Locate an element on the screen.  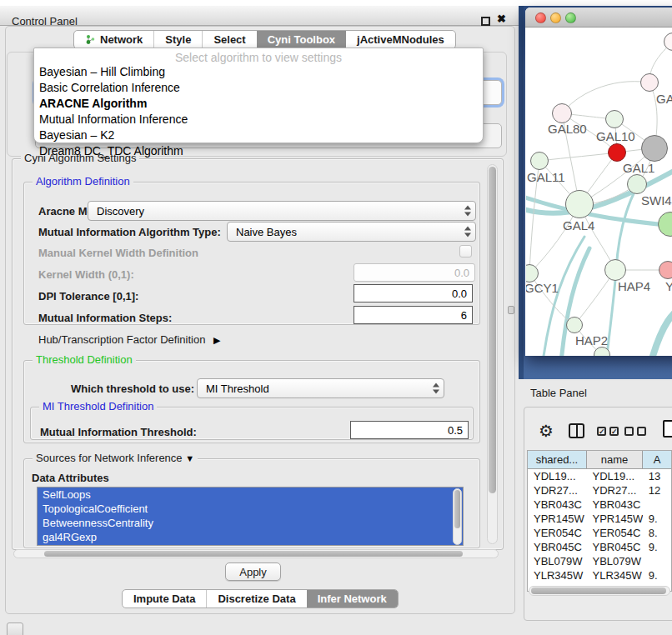
which-threshold-select: MI Threshold is located at coordinates (320, 388).